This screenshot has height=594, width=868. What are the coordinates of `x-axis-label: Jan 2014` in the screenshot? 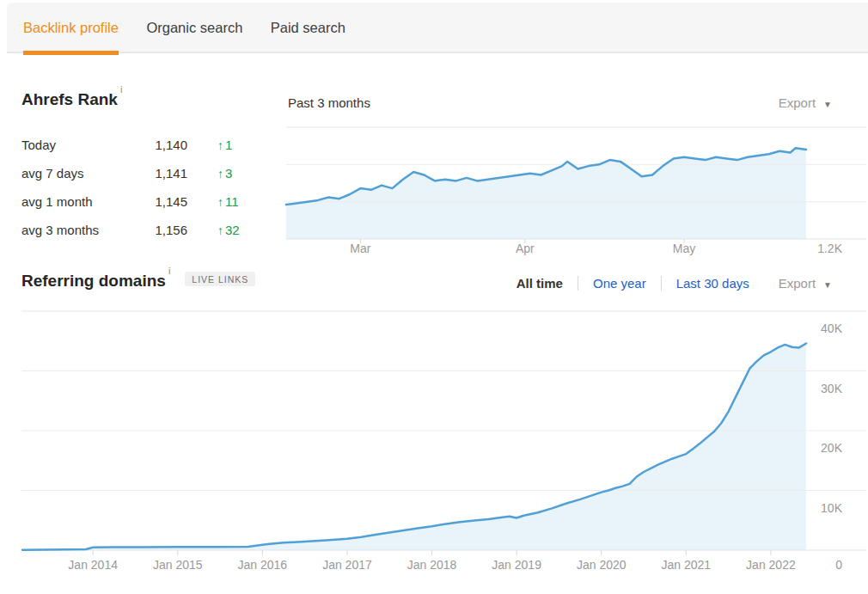 It's located at (93, 565).